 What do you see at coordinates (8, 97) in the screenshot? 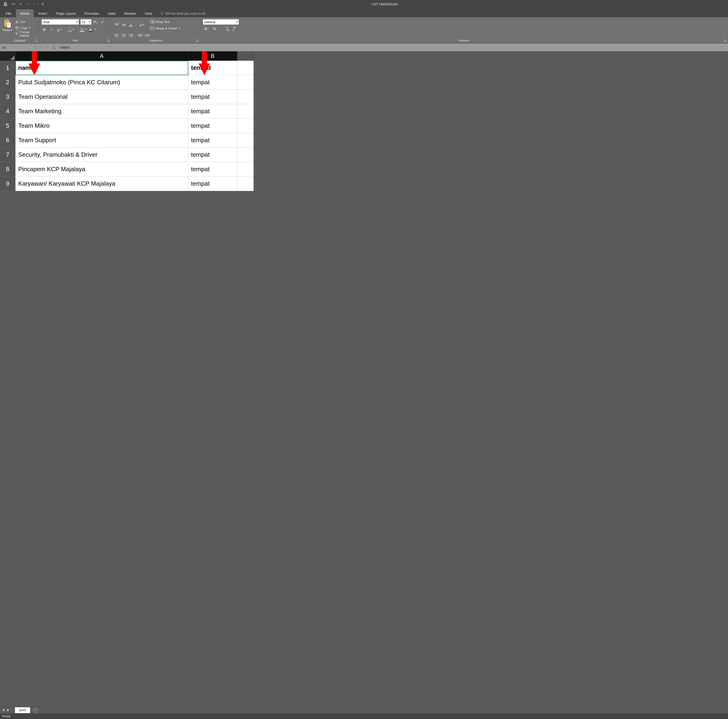
I see `row-header: 3` at bounding box center [8, 97].